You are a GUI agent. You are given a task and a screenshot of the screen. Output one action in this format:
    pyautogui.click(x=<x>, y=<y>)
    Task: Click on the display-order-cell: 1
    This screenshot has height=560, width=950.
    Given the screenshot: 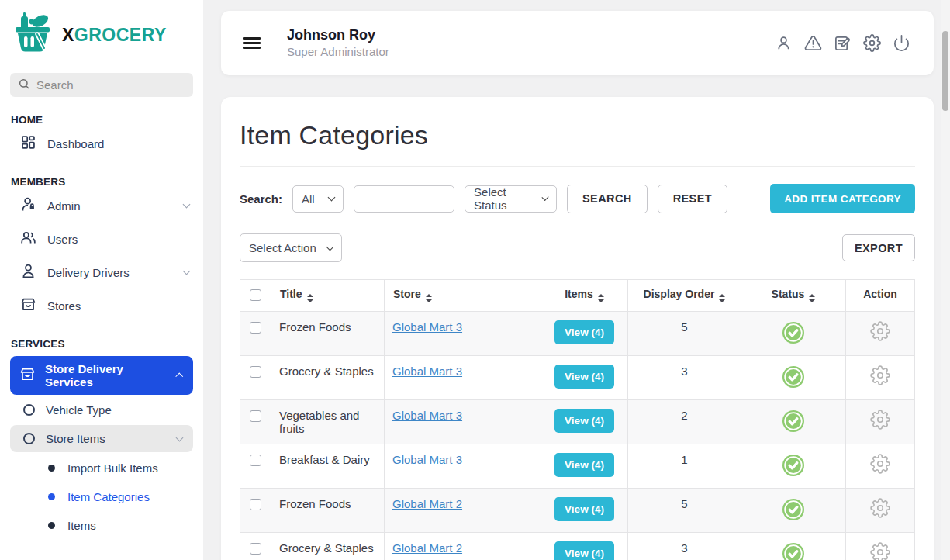 What is the action you would take?
    pyautogui.click(x=685, y=467)
    